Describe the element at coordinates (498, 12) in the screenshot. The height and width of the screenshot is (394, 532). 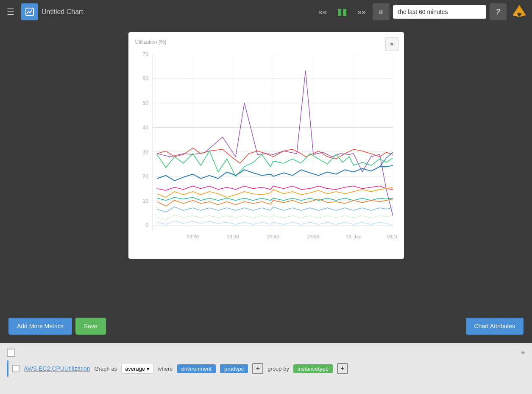
I see `help-button: ?` at that location.